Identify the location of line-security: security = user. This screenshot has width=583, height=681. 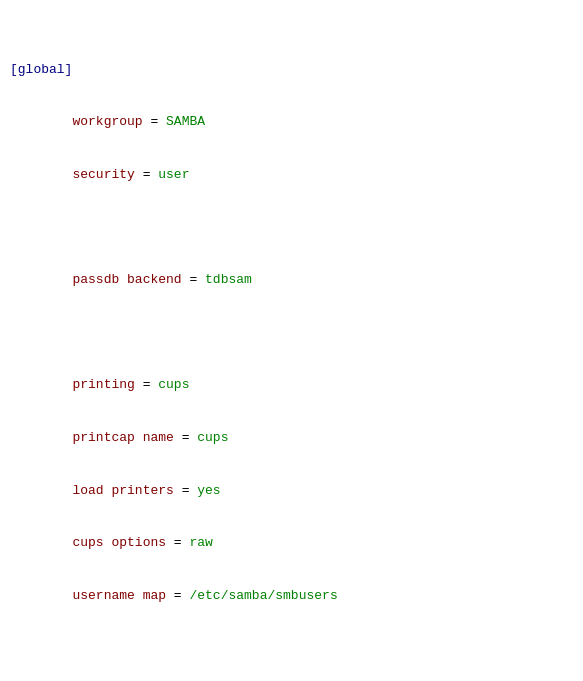
(292, 175).